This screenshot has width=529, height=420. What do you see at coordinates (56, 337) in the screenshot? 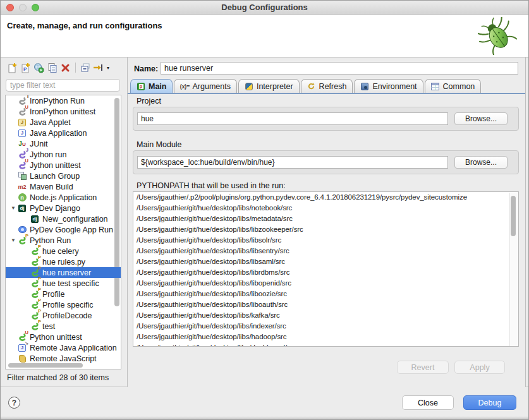
I see `tree-item-label: Python unittest` at bounding box center [56, 337].